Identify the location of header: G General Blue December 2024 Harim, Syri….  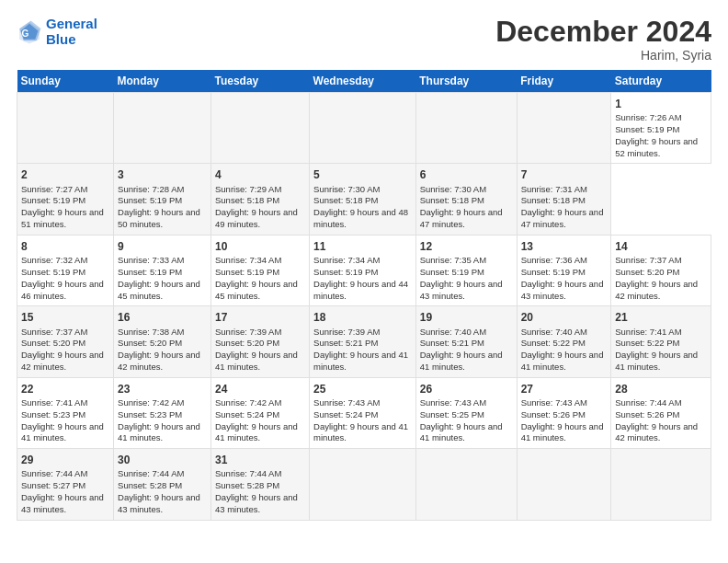
(364, 40).